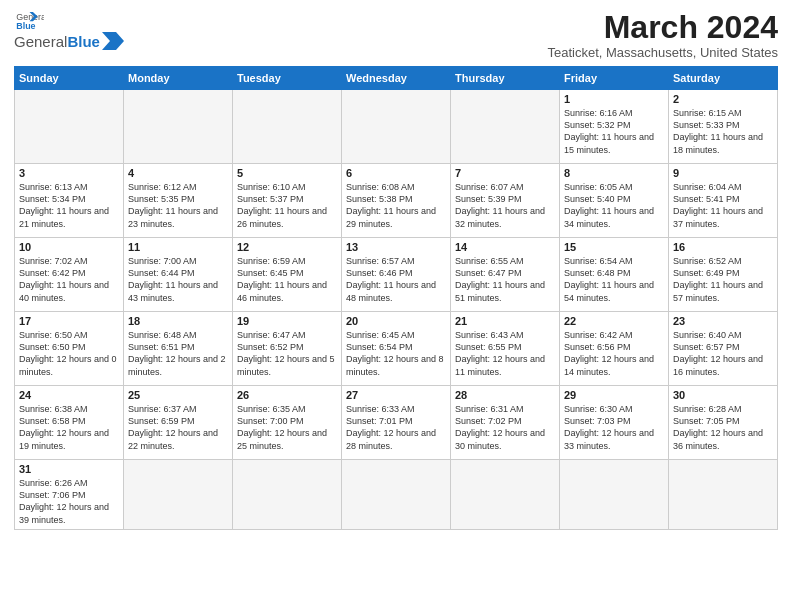 This screenshot has width=792, height=612. What do you see at coordinates (505, 247) in the screenshot?
I see `day-number: 14` at bounding box center [505, 247].